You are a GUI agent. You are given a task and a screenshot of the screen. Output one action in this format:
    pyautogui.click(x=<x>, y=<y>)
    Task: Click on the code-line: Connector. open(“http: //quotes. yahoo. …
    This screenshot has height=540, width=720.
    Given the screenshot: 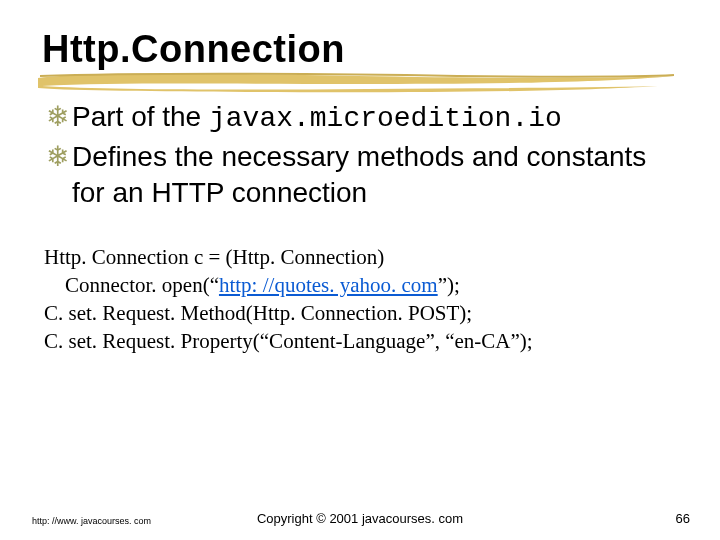 What is the action you would take?
    pyautogui.click(x=361, y=286)
    